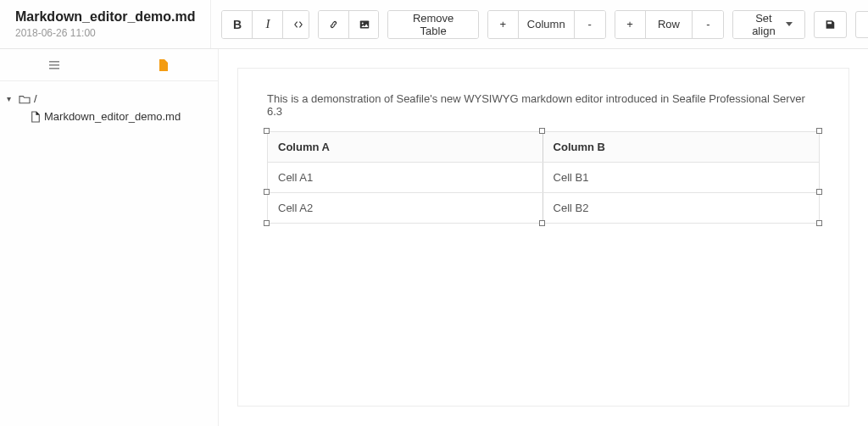  Describe the element at coordinates (670, 25) in the screenshot. I see `row-group: + Row -` at that location.